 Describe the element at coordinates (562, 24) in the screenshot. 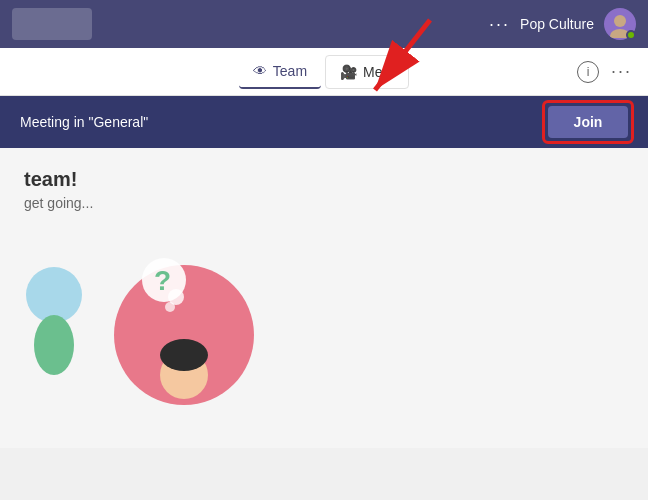

I see `header-right-area: ··· Pop Culture` at that location.